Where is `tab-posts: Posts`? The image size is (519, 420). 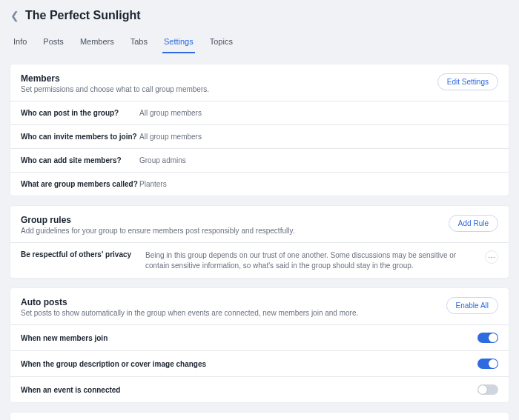
tab-posts: Posts is located at coordinates (53, 42).